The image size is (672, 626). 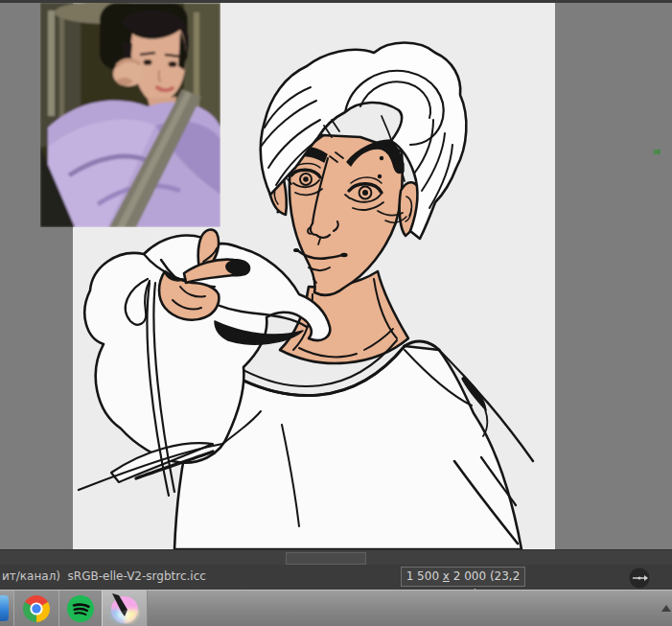 What do you see at coordinates (130, 115) in the screenshot?
I see `reference-photo-layer` at bounding box center [130, 115].